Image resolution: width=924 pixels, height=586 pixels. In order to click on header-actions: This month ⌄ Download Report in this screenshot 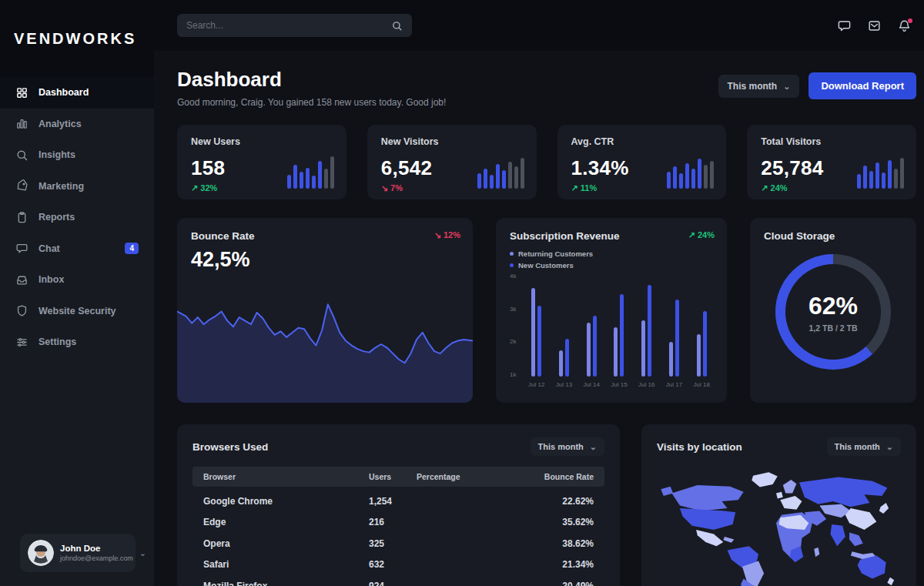, I will do `click(818, 86)`.